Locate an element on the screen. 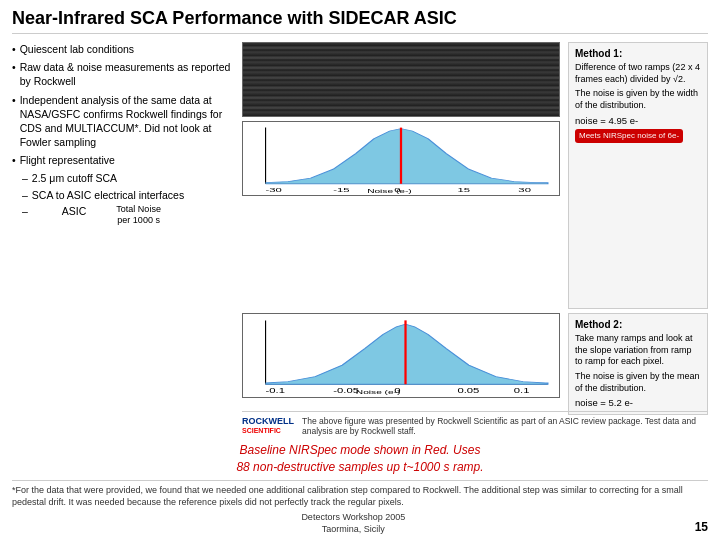 The height and width of the screenshot is (540, 720). method2-title: Method 2: is located at coordinates (638, 324).